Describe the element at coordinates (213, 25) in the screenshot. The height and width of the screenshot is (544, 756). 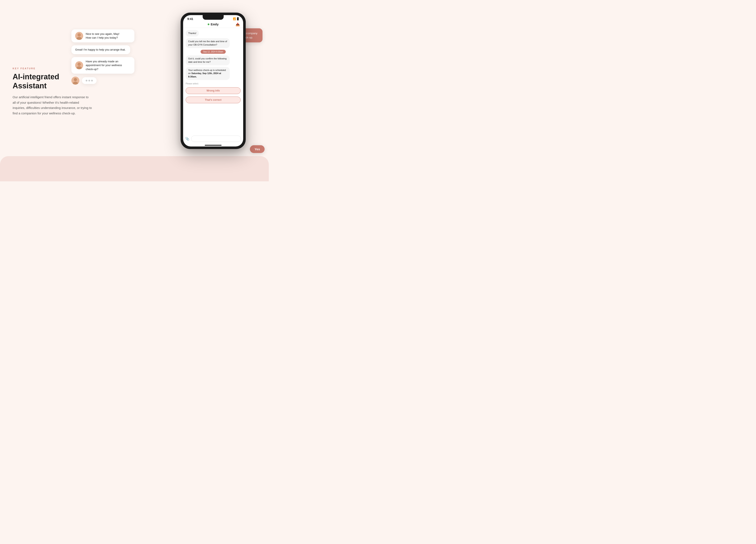
I see `chat-header: Emily 📤` at that location.